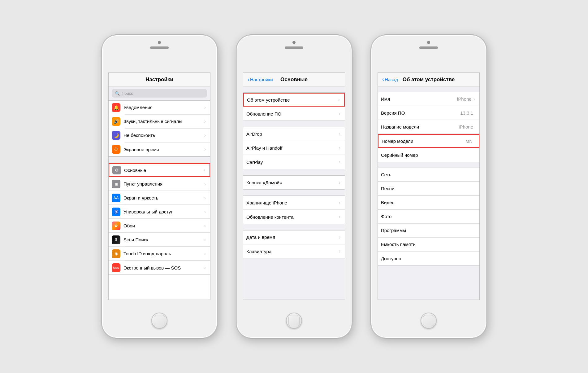  Describe the element at coordinates (159, 93) in the screenshot. I see `search-bar-1: 🔍 Поиск` at that location.